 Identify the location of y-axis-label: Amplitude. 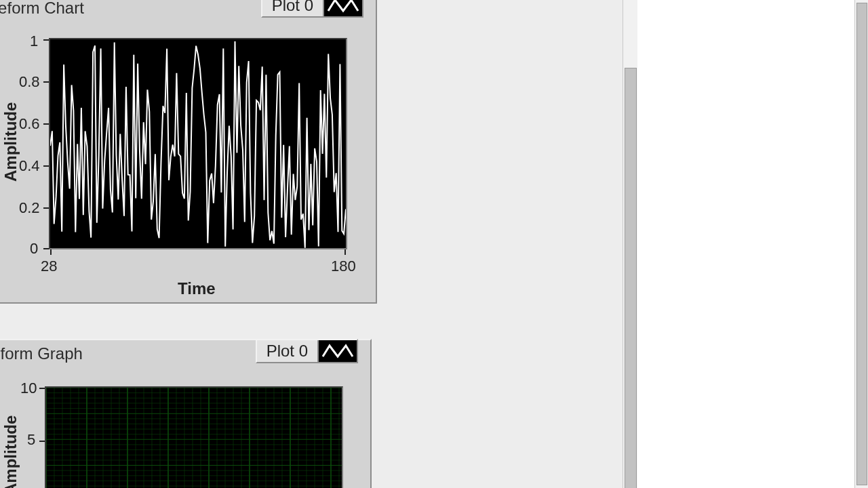
(11, 142).